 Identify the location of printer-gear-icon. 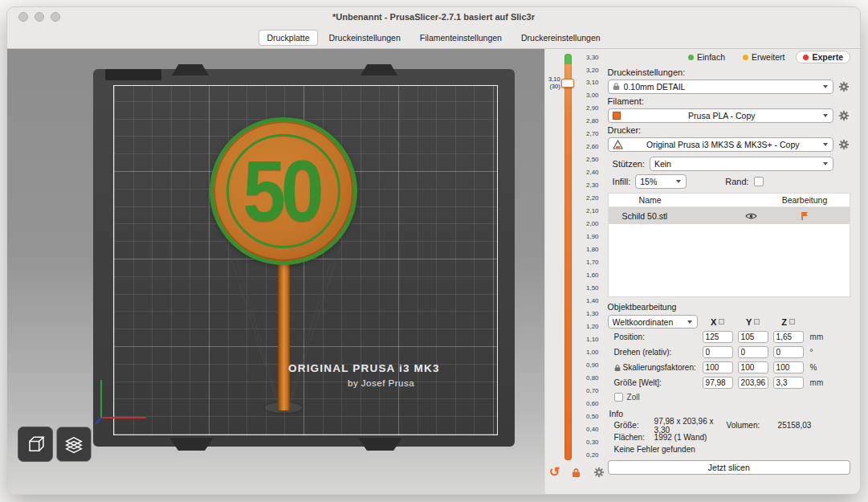
(843, 145).